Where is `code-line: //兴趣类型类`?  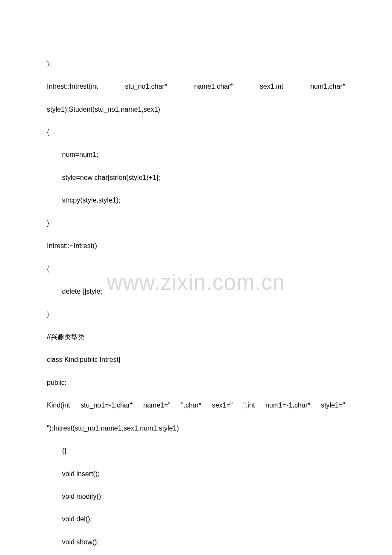
code-line: //兴趣类型类 is located at coordinates (196, 338).